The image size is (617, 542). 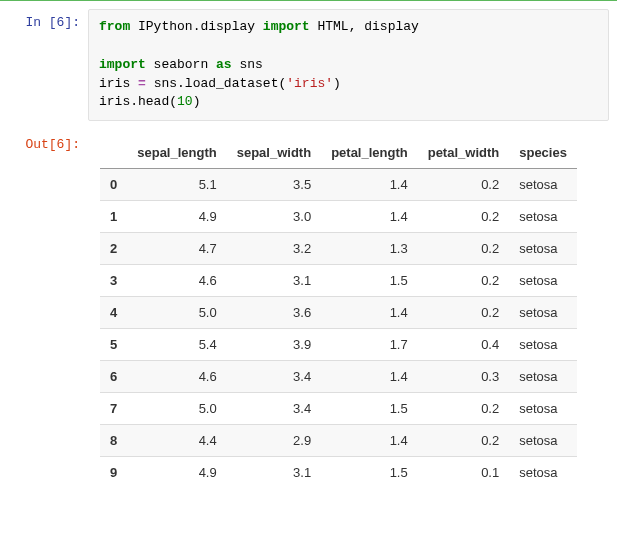 What do you see at coordinates (114, 409) in the screenshot?
I see `row-index: 7` at bounding box center [114, 409].